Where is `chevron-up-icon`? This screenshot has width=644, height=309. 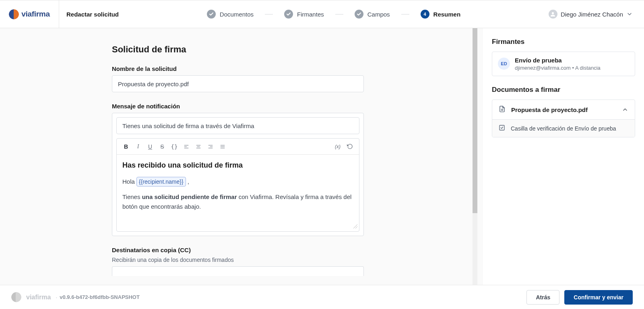 chevron-up-icon is located at coordinates (625, 110).